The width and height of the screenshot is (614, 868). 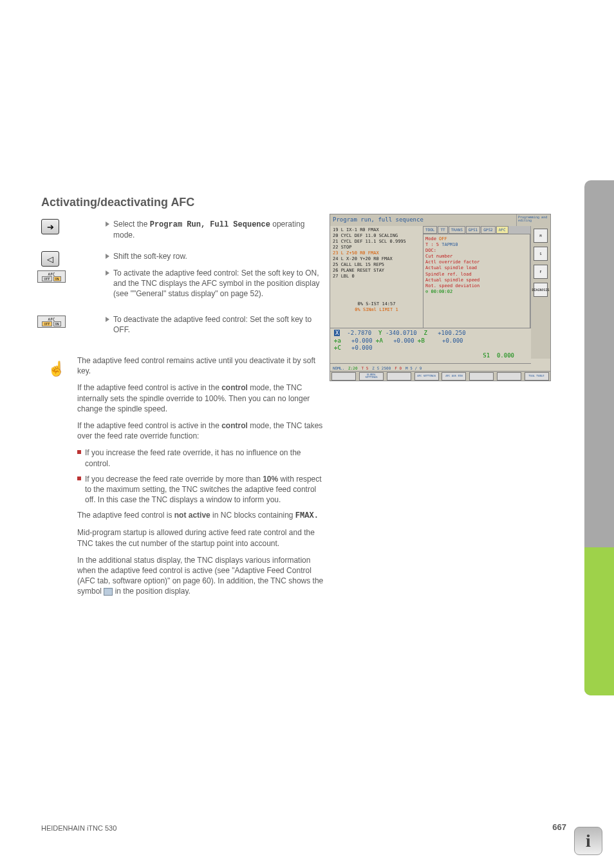 What do you see at coordinates (559, 827) in the screenshot?
I see `page-number: 667` at bounding box center [559, 827].